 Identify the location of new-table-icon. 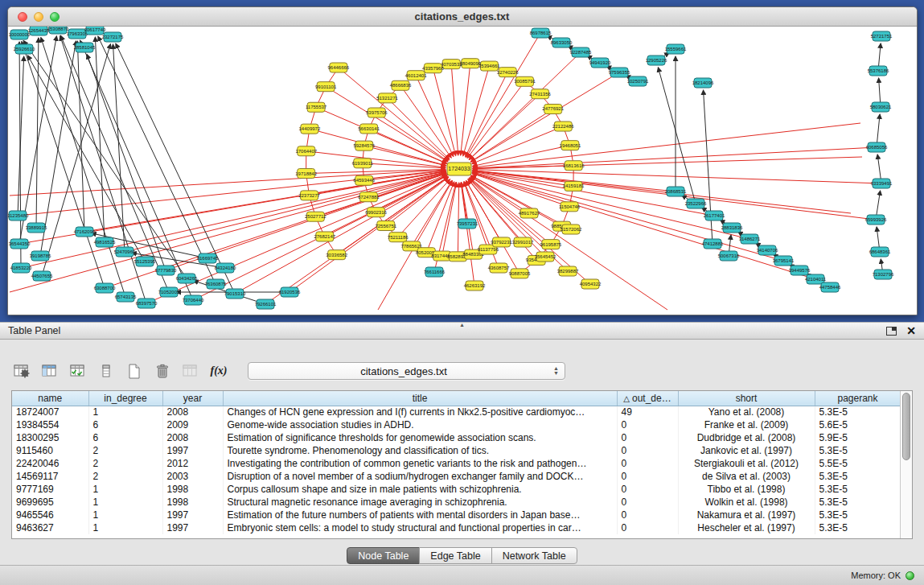
(134, 371).